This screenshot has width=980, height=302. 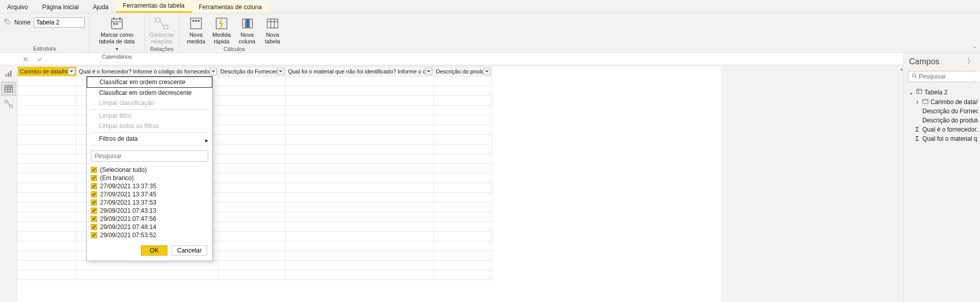 What do you see at coordinates (60, 7) in the screenshot?
I see `tab-pagina-inicial: Página Inicial` at bounding box center [60, 7].